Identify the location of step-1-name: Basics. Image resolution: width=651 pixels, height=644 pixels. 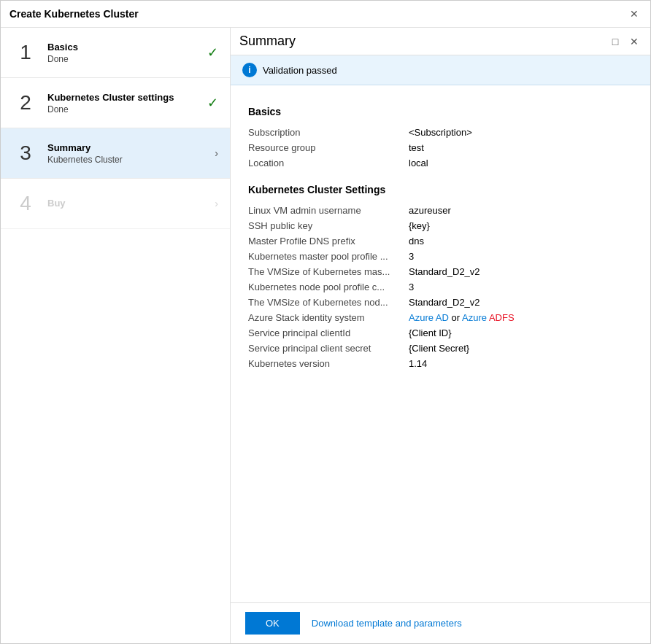
(124, 47).